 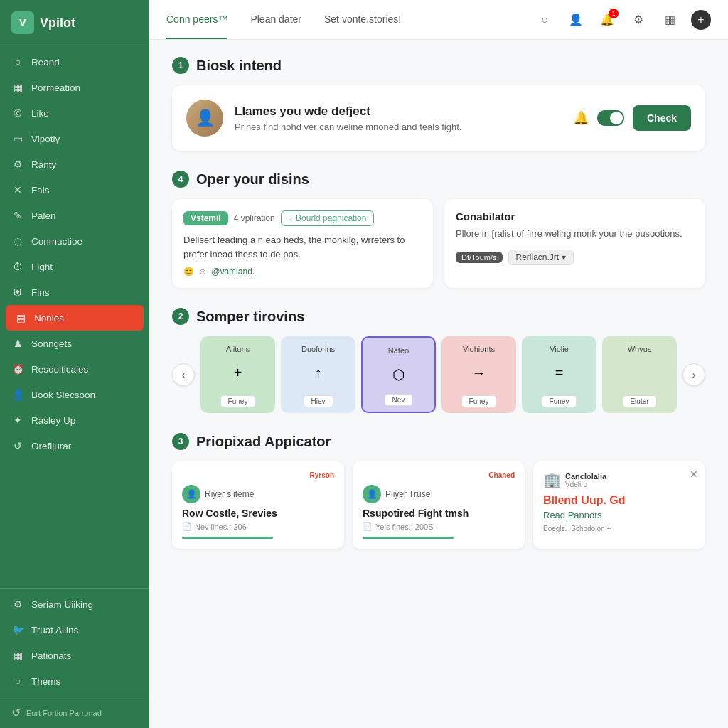 I want to click on logo-text: Vpilot, so click(x=58, y=23).